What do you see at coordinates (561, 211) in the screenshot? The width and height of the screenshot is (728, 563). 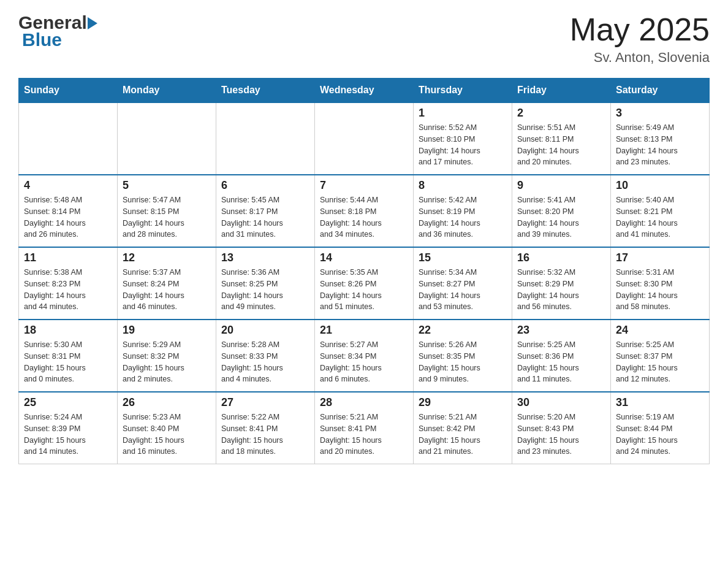 I see `table-row: 9Sunrise: 5:41 AMSunset: 8:20 PMDaylight…` at bounding box center [561, 211].